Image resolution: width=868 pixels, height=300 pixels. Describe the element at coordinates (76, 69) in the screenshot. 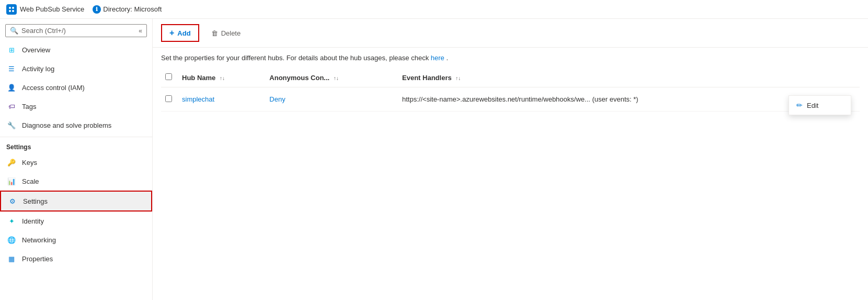

I see `sidebar-item-activity-log: ☰ Activity log` at that location.